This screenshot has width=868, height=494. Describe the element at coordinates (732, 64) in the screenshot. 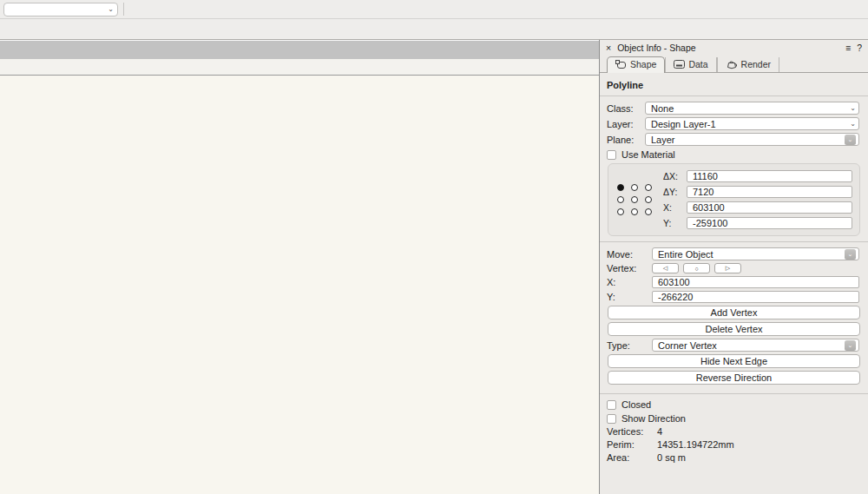

I see `render-tab-icon` at that location.